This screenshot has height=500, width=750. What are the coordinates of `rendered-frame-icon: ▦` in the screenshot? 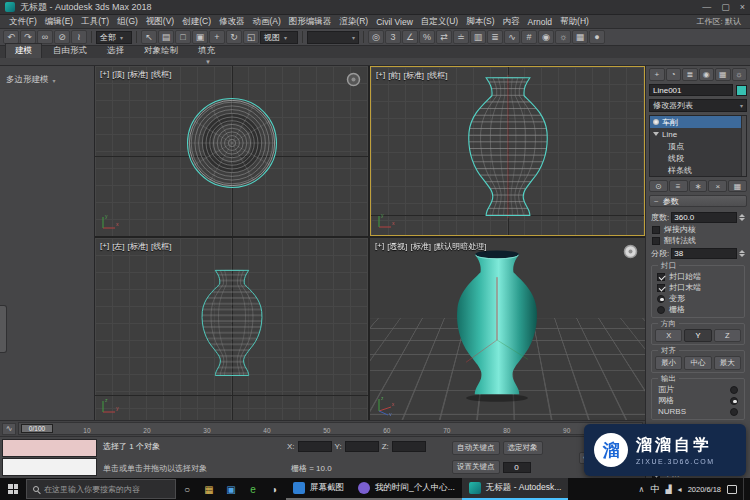 It's located at (580, 37).